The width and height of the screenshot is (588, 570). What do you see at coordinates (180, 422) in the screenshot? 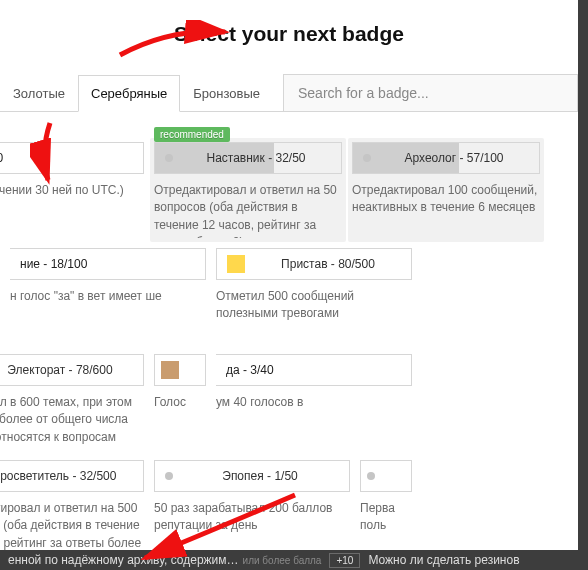
I see `badge-description: Голос` at bounding box center [180, 422].